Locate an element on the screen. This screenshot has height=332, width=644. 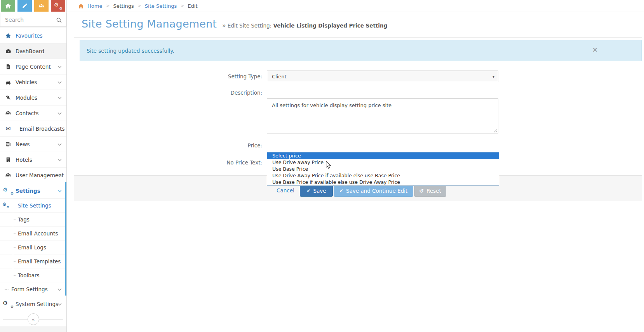
search-input is located at coordinates (28, 20).